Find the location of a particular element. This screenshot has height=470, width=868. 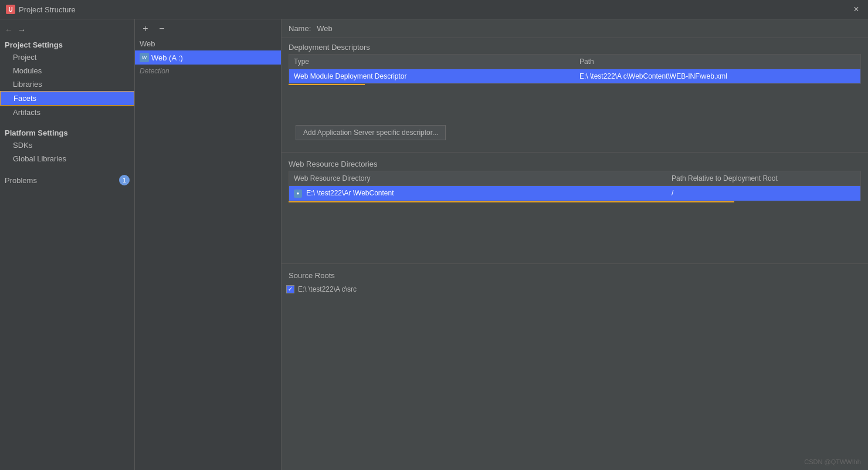

source-roots-title: Source Roots is located at coordinates (575, 275).